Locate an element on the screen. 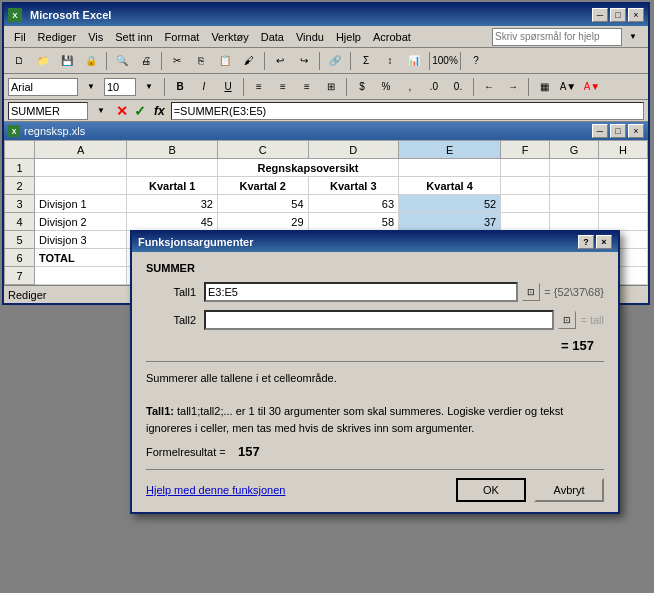  cell-a4: Divisjon 2 is located at coordinates (81, 222).